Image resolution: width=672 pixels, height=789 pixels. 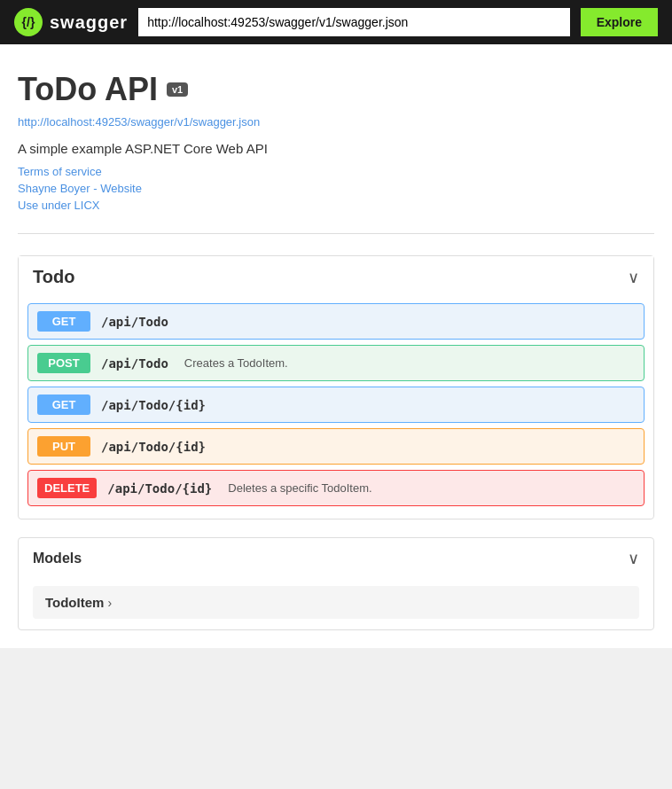 What do you see at coordinates (336, 363) in the screenshot?
I see `endpoint-post-todo: POST /api/Todo Creates a TodoItem.` at bounding box center [336, 363].